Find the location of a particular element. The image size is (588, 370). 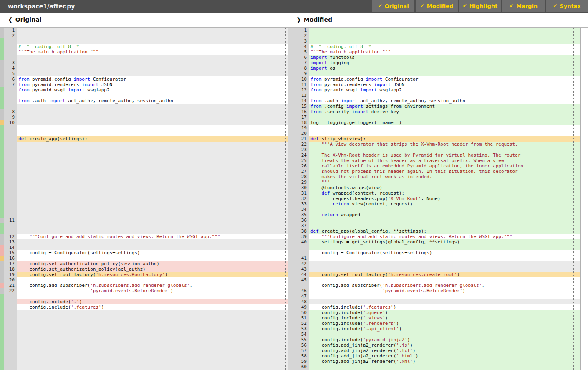

code-line: config.set_root_factory('h.resources.Roo… is located at coordinates (152, 275).